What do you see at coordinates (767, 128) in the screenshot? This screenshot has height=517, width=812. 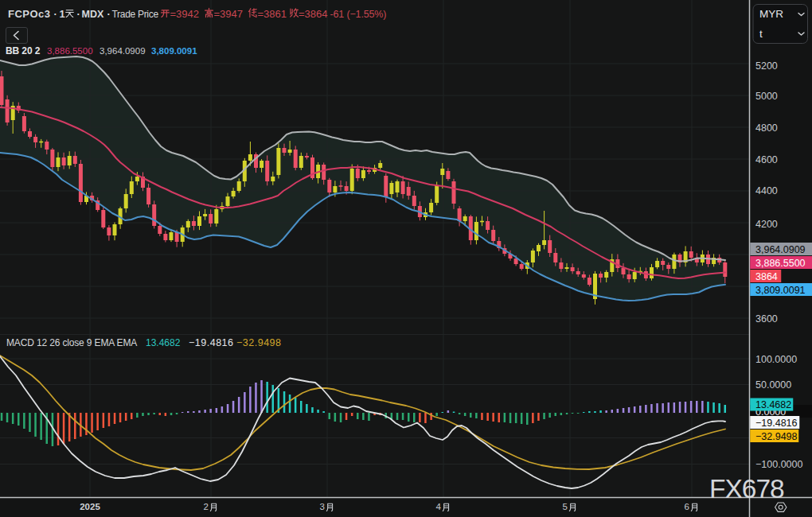 I see `svg-text: 4800` at bounding box center [767, 128].